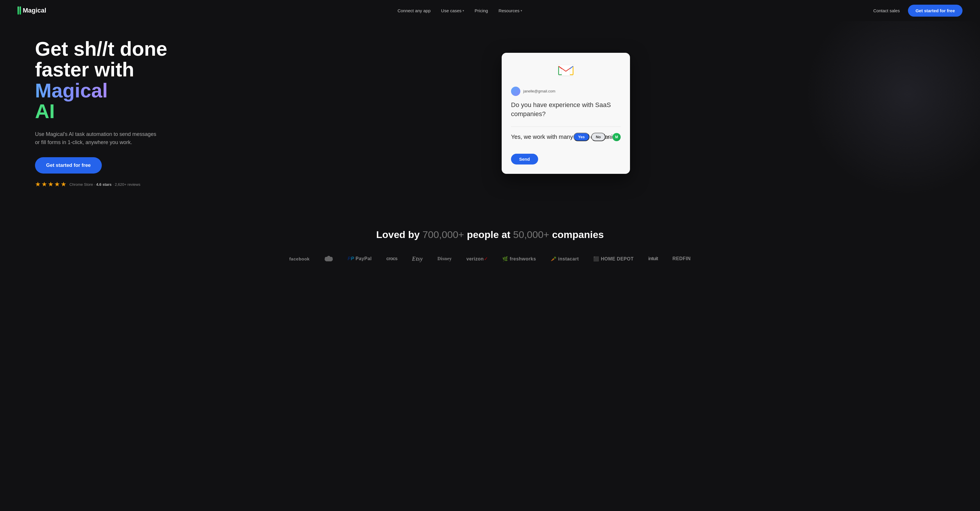 The height and width of the screenshot is (511, 980). I want to click on facebook-logo: facebook, so click(300, 259).